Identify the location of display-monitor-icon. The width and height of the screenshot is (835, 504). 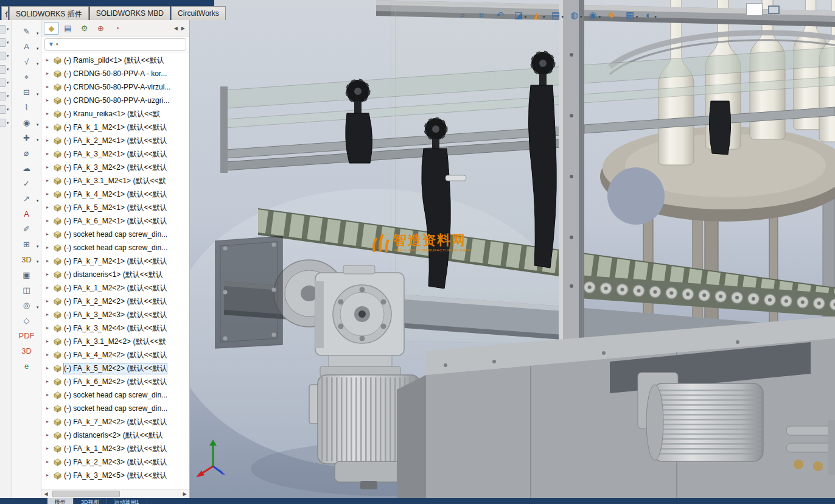
(774, 10).